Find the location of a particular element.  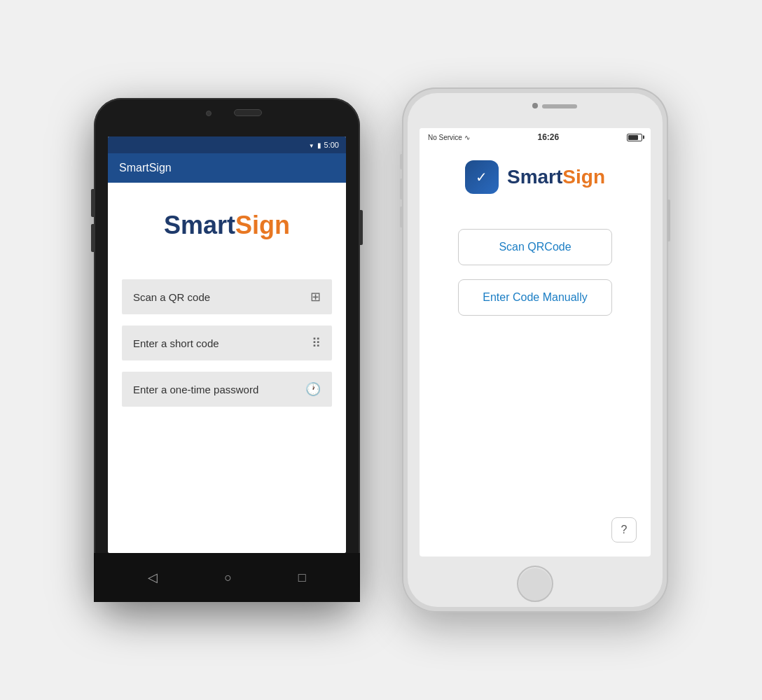

android-home-button: ○ is located at coordinates (228, 578).